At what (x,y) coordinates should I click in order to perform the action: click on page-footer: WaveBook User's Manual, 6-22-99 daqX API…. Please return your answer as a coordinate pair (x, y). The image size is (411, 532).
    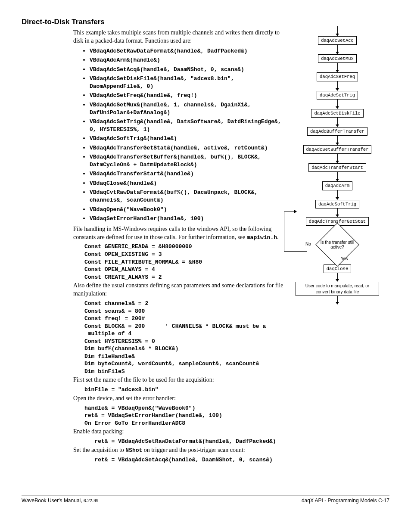
    Looking at the image, I should click on (206, 500).